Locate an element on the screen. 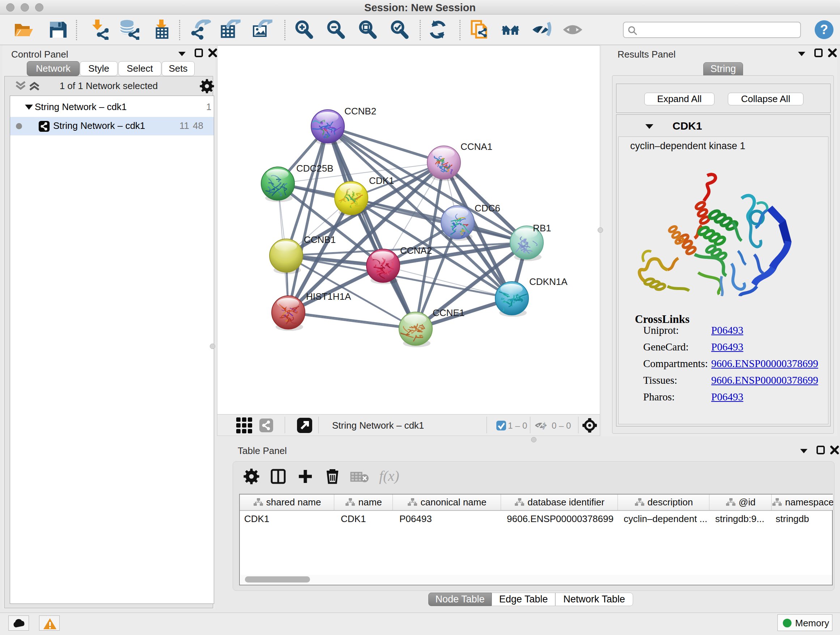 This screenshot has height=635, width=840. svg-text: CDKN1A is located at coordinates (548, 282).